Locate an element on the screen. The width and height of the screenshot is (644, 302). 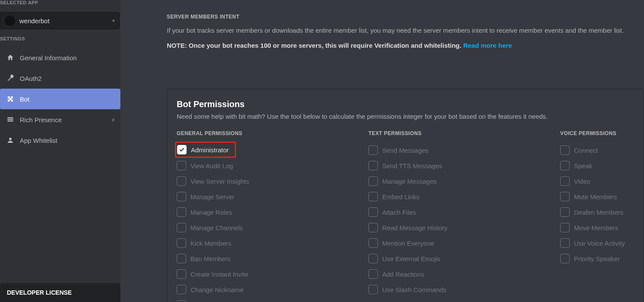
perm-label: Add Reactions is located at coordinates (403, 274).